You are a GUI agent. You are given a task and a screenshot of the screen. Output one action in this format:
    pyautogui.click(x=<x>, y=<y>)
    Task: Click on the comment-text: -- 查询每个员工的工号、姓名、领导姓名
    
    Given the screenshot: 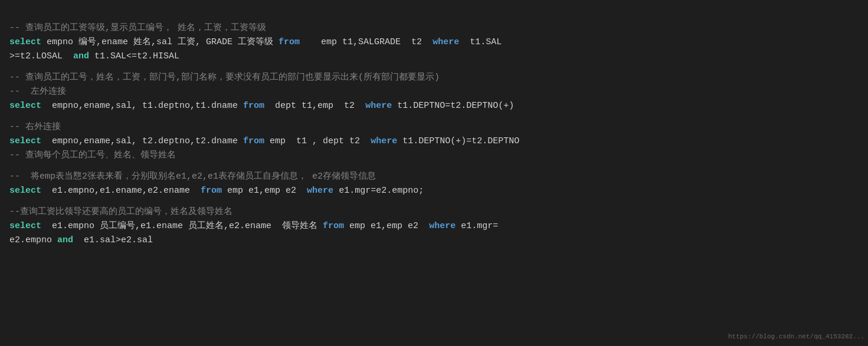 What is the action you would take?
    pyautogui.click(x=93, y=156)
    